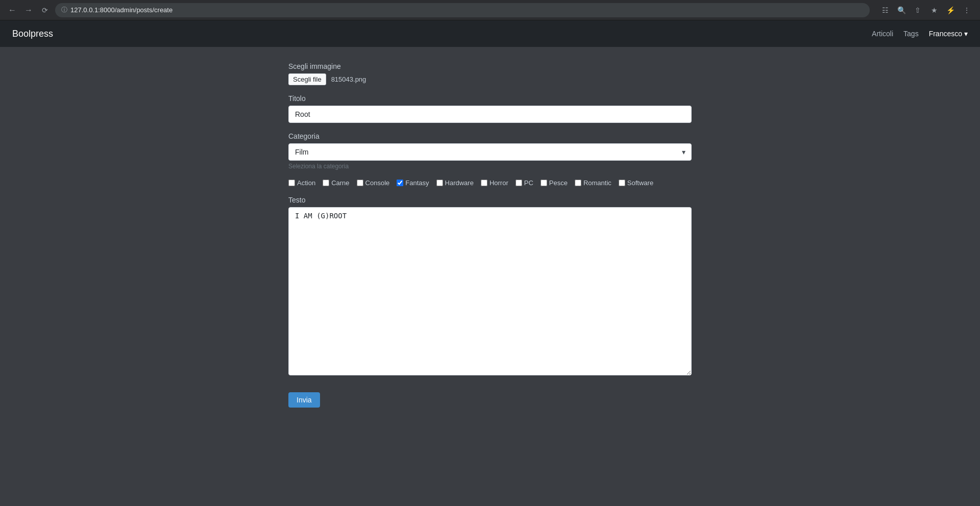 The image size is (980, 506). Describe the element at coordinates (926, 10) in the screenshot. I see `browser-actions: ☷ 🔍 ⇧ ★ ⚡ ⋮` at that location.